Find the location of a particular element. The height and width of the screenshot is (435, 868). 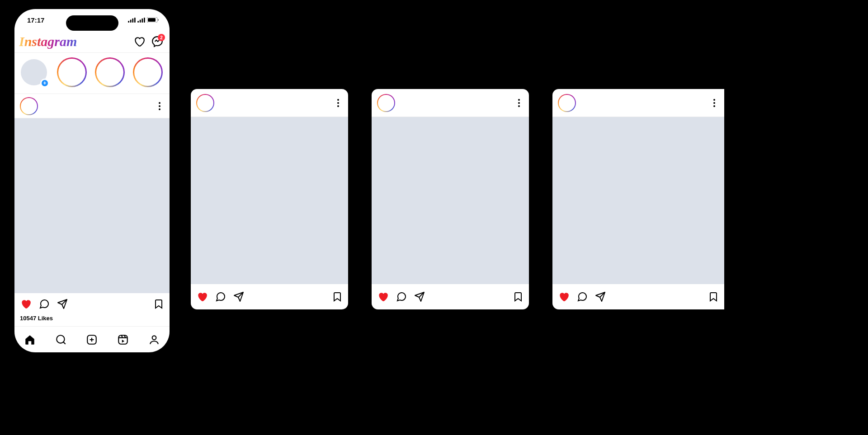

plus-square-icon is located at coordinates (92, 340).